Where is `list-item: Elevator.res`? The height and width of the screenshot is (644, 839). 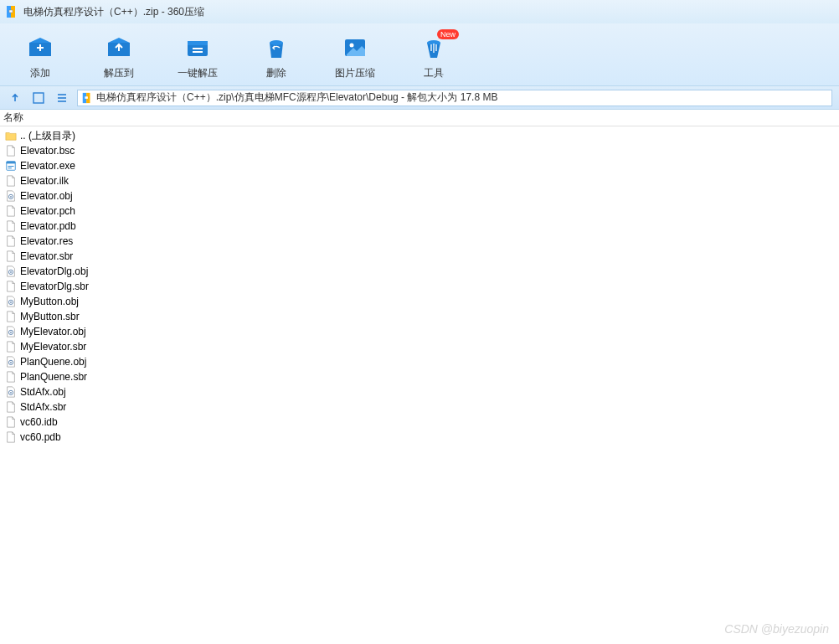
list-item: Elevator.res is located at coordinates (420, 241).